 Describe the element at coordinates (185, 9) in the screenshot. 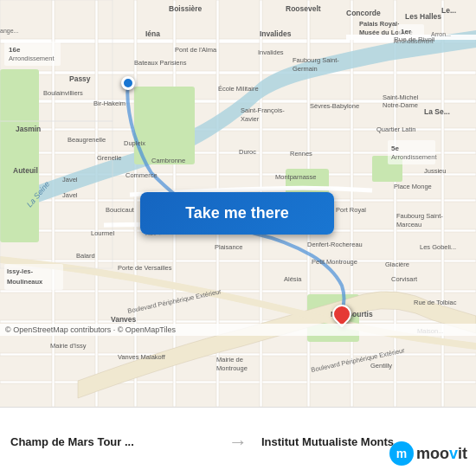

I see `svg-text: Boissière` at that location.